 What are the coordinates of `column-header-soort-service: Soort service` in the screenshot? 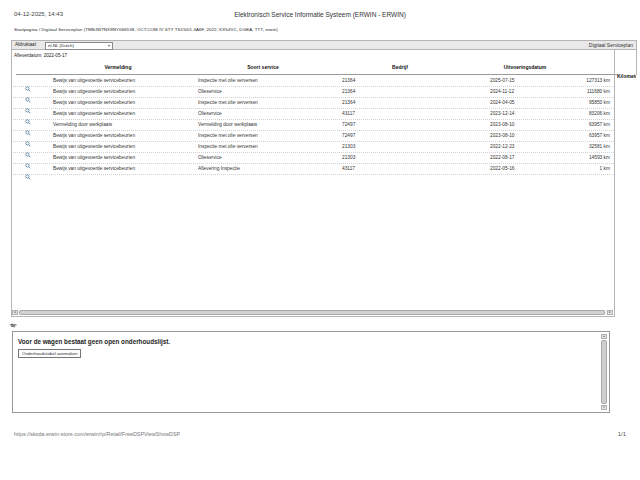 It's located at (263, 67).